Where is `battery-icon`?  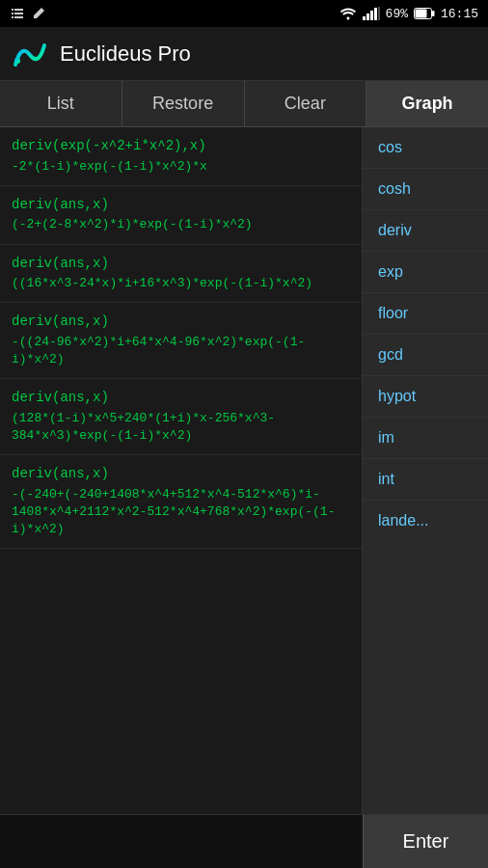 battery-icon is located at coordinates (424, 14).